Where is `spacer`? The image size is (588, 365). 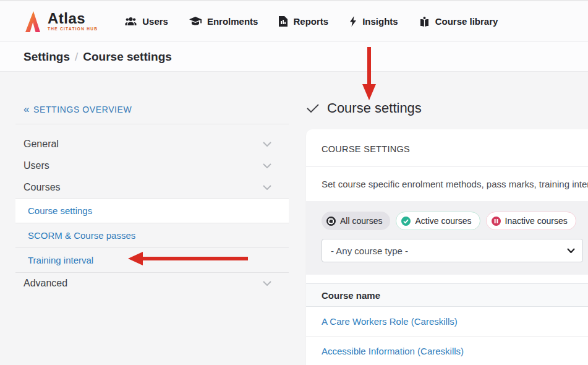
spacer is located at coordinates (447, 279).